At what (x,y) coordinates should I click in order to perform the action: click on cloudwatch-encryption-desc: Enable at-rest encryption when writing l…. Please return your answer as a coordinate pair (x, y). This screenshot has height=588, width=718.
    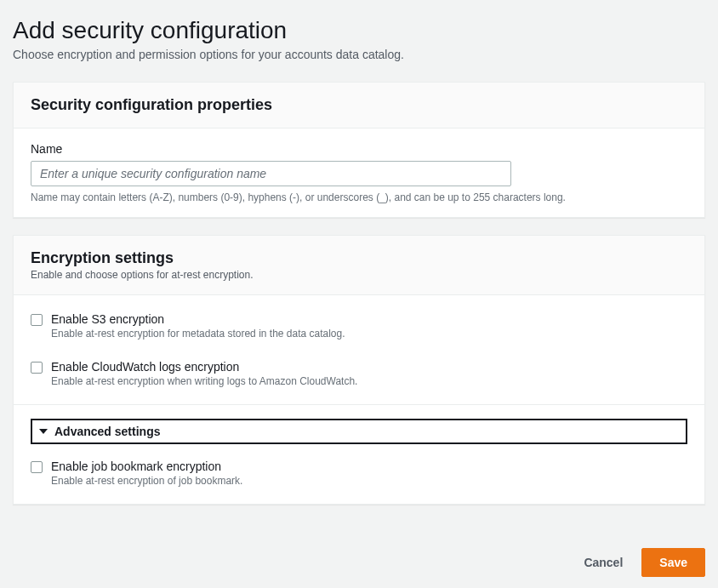
    Looking at the image, I should click on (369, 381).